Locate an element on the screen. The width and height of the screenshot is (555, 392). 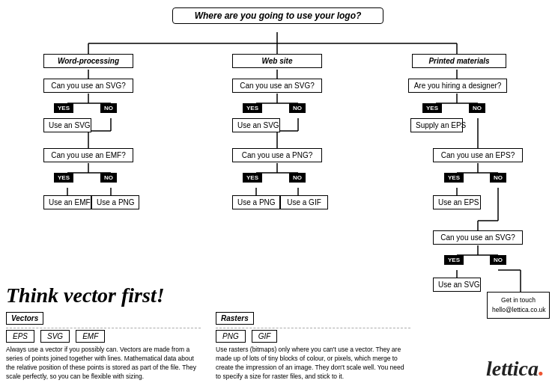
col1-ans3: Use a PNG is located at coordinates (115, 202).